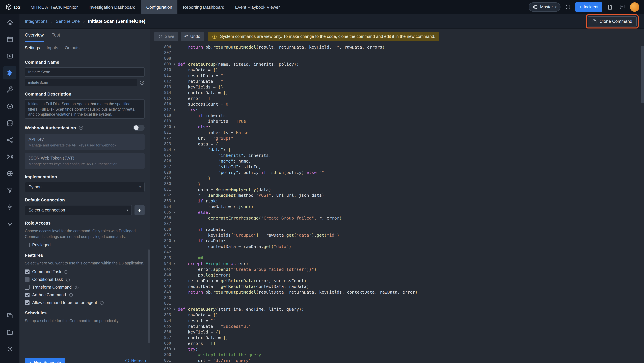 This screenshot has width=644, height=363. What do you see at coordinates (10, 207) in the screenshot?
I see `rail-item-bolt` at bounding box center [10, 207].